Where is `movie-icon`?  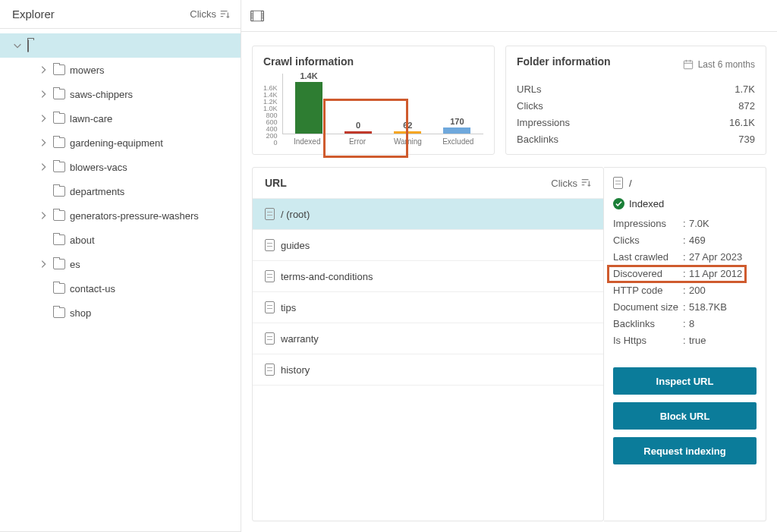 movie-icon is located at coordinates (257, 16).